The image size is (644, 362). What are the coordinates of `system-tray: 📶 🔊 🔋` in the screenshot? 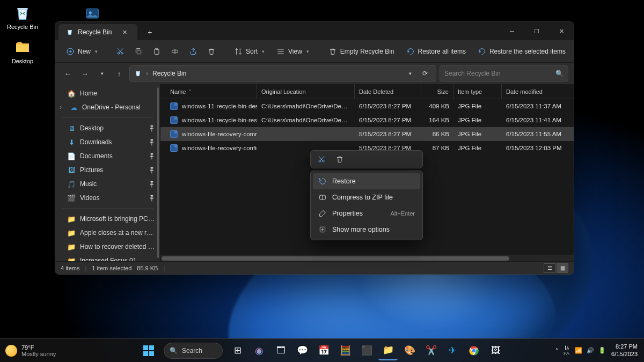 It's located at (590, 351).